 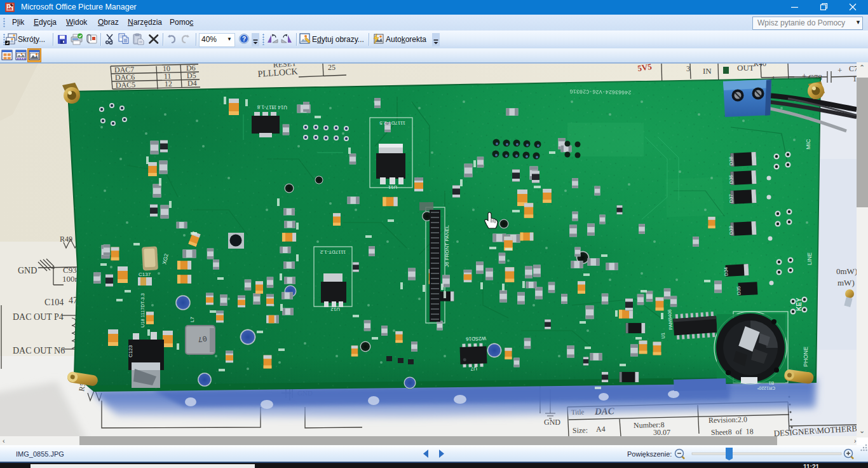 I want to click on svg-text: 1117DT-1.2, so click(x=333, y=252).